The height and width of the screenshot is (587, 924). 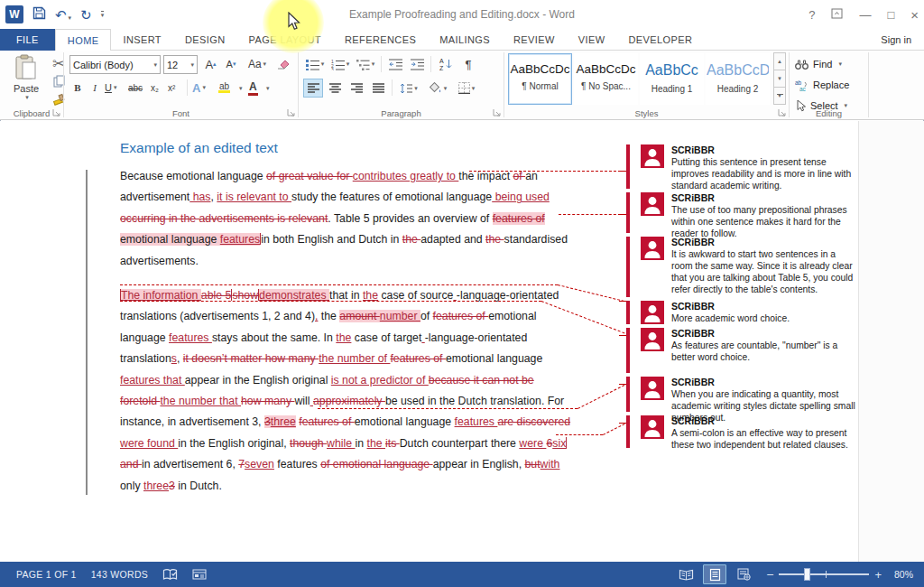 What do you see at coordinates (782, 113) in the screenshot?
I see `styles-dialog-launcher` at bounding box center [782, 113].